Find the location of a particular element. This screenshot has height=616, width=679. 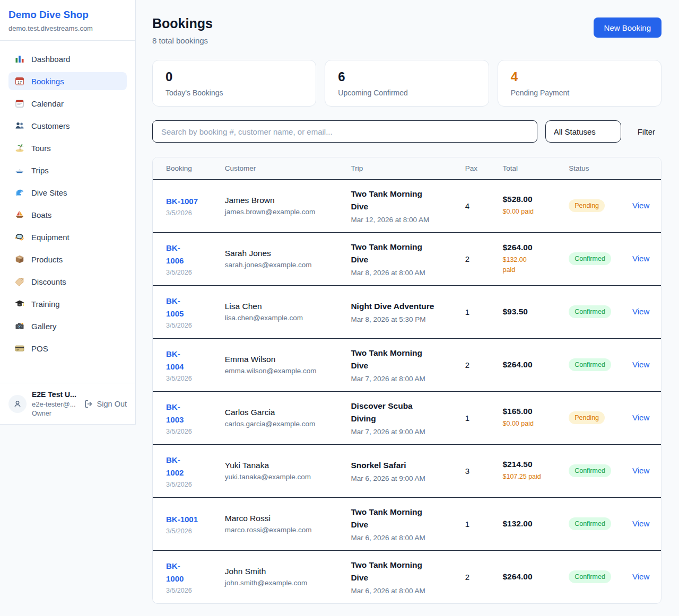

sidebar-user-section: E2E Test U... e2e-tester@... Owner Sign … is located at coordinates (68, 403).